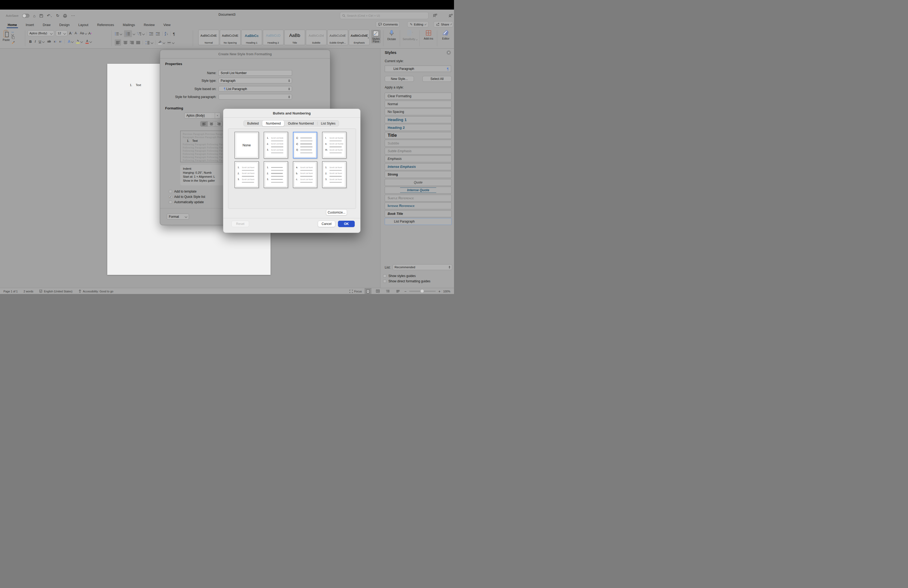  Describe the element at coordinates (187, 202) in the screenshot. I see `option-automatically-update: Automatically update` at that location.